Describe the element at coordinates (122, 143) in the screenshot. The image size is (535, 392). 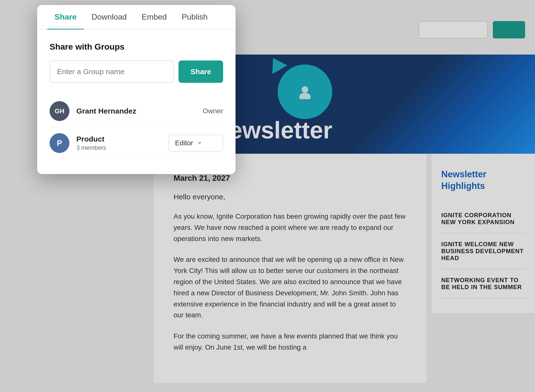
I see `member-info-product: Product 3 members` at that location.